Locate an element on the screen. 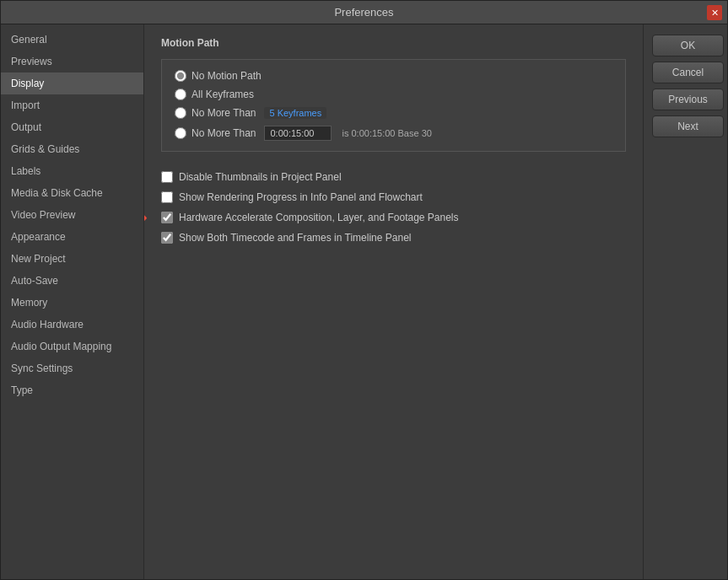  buttons-panel: OK Cancel Previous Next is located at coordinates (685, 302).